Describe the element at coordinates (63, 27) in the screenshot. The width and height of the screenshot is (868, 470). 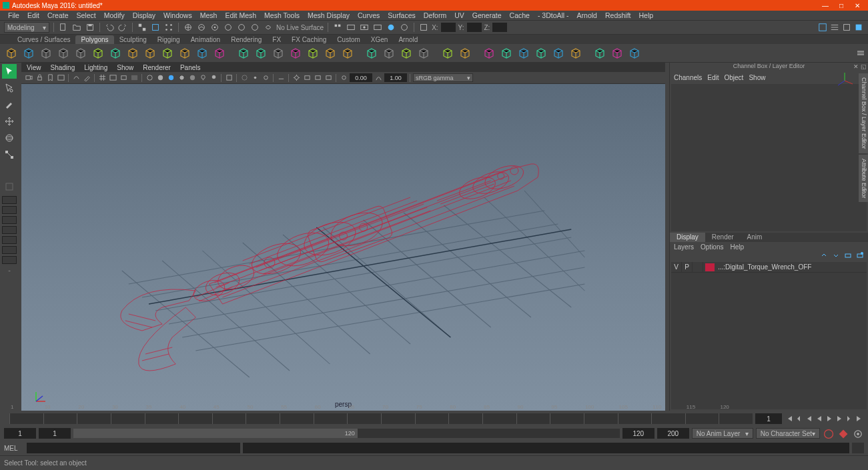
I see `new-scene-icon` at that location.